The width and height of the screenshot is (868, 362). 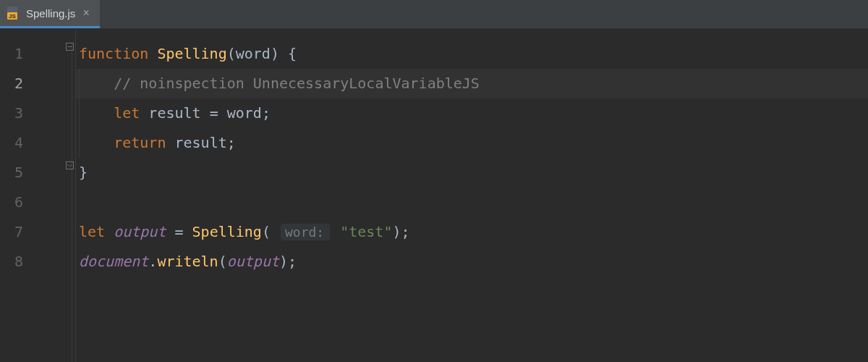 I want to click on code-line, so click(x=472, y=203).